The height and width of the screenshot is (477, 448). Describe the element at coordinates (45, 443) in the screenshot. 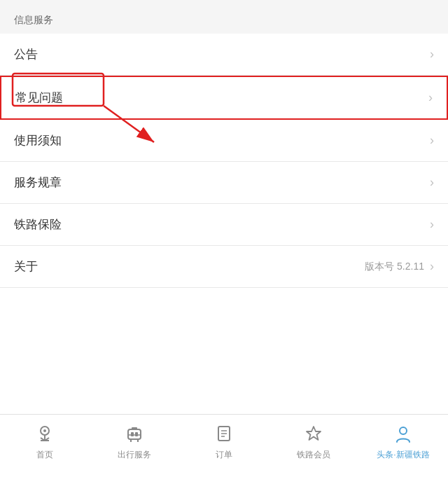

I see `tab-home: 首页` at that location.